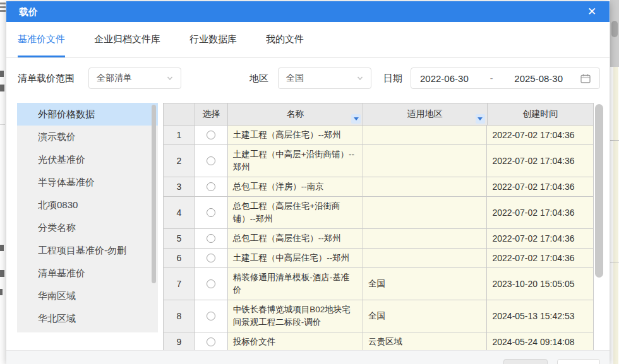 This screenshot has width=619, height=364. I want to click on header-index, so click(179, 115).